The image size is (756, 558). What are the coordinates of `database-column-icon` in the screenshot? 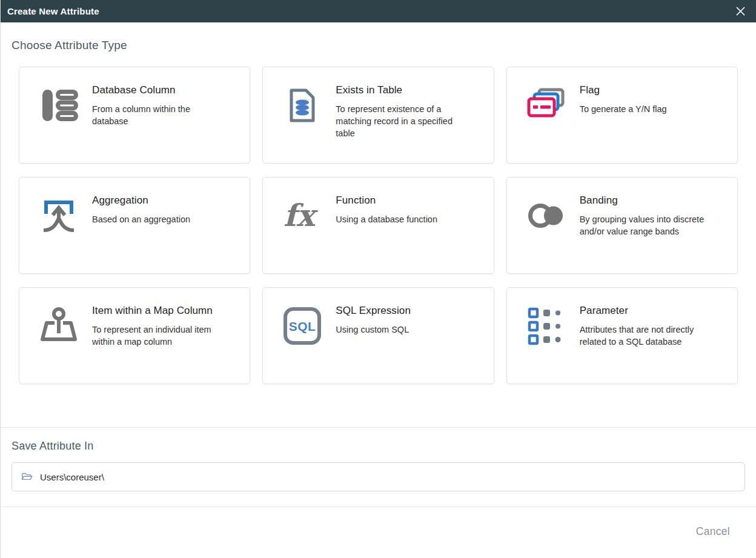 It's located at (59, 105).